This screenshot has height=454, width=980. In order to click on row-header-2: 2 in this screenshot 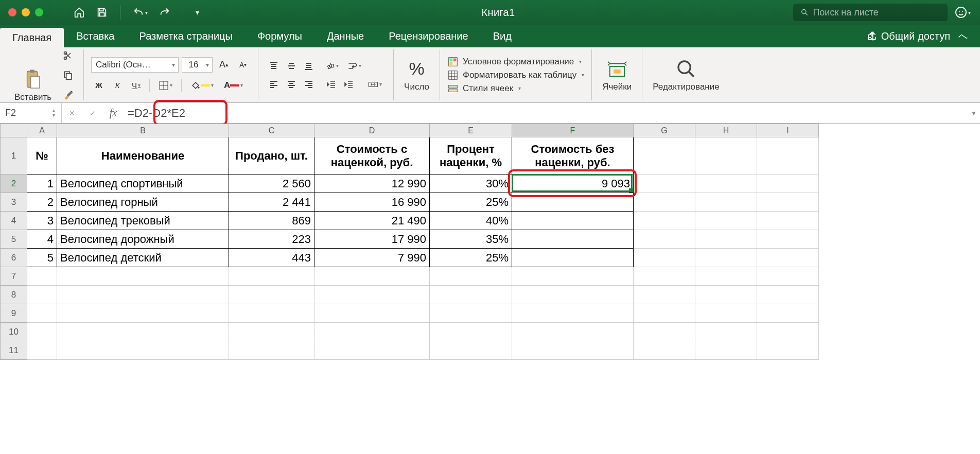, I will do `click(14, 184)`.